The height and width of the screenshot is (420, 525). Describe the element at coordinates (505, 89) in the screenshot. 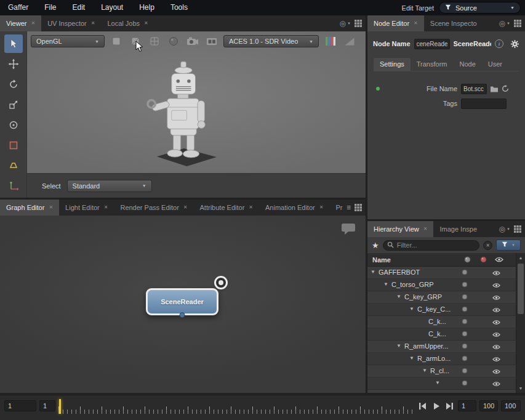

I see `refresh-icon` at that location.